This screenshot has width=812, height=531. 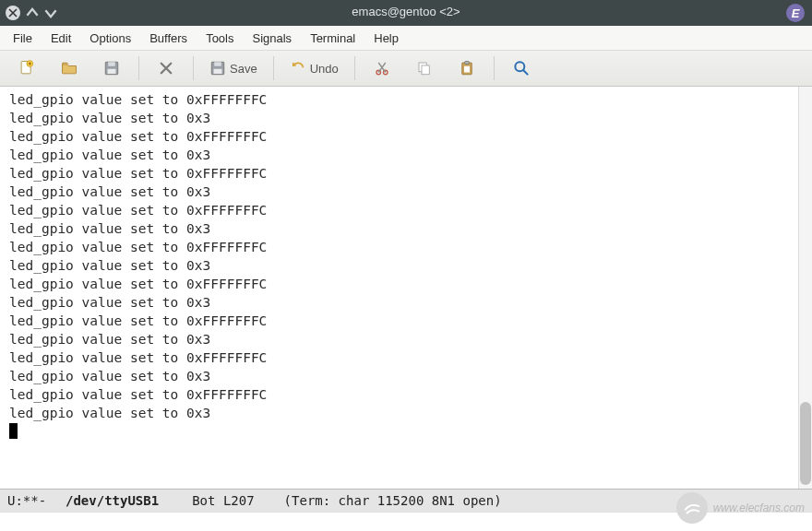 I want to click on modeline-buffer-name: /dev/ttyUSB1, so click(x=113, y=501).